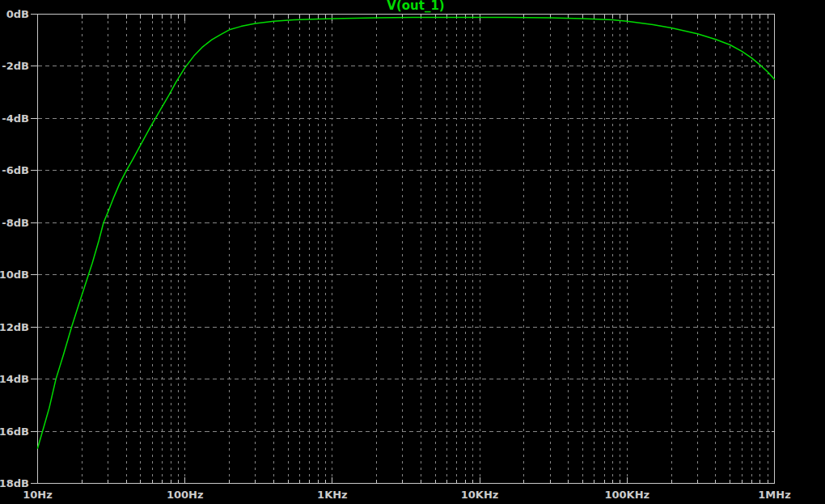  I want to click on x-tick-label: 1MHz, so click(774, 495).